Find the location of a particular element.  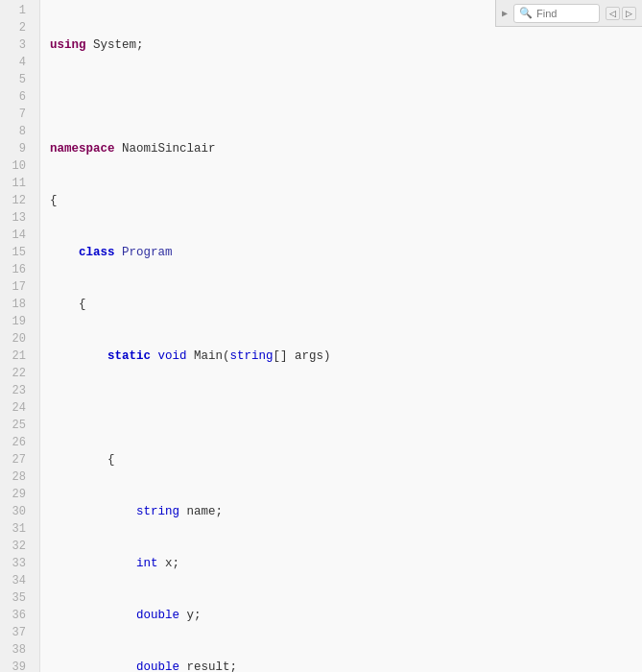

code-line-4: { is located at coordinates (345, 201).